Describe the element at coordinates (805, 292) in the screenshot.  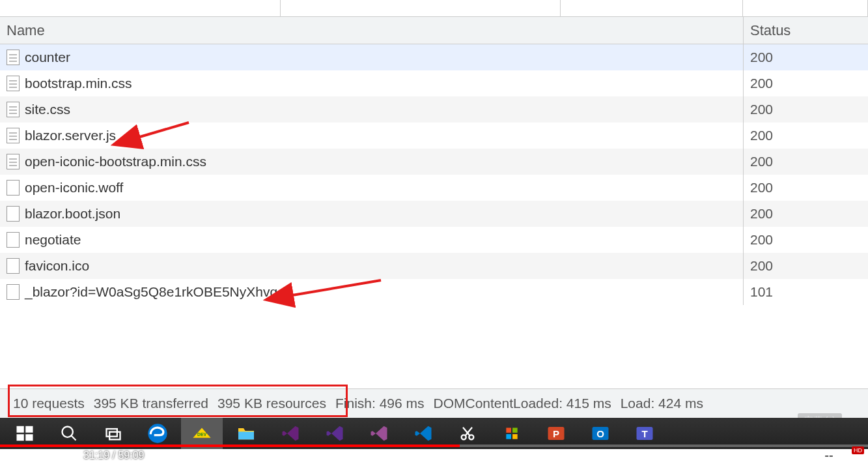
I see `request-status: 101` at that location.